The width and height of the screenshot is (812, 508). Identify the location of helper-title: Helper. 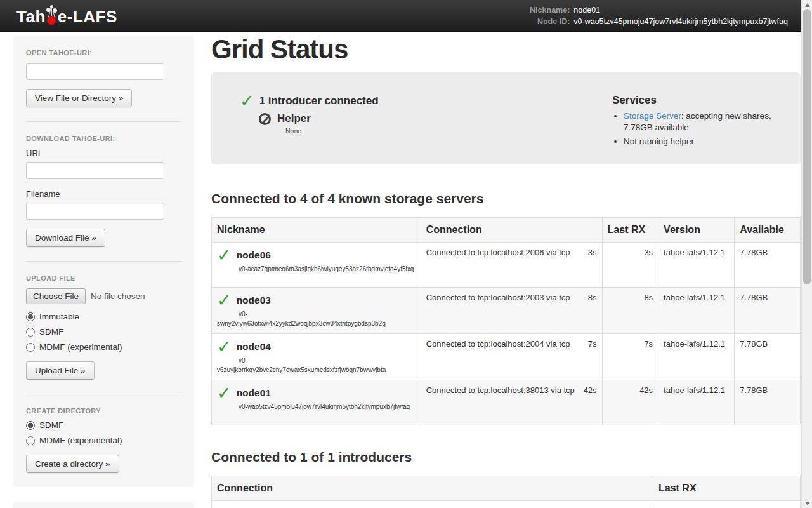
(294, 119).